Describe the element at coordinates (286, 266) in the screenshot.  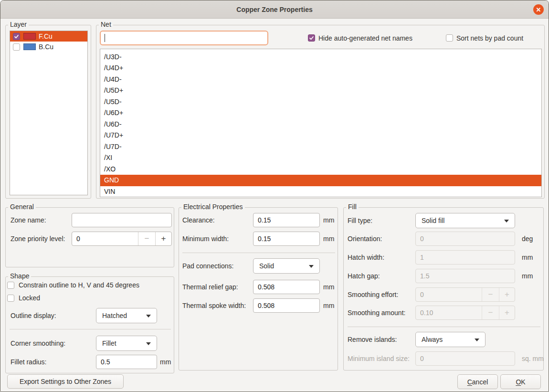
I see `pad-connections-dropdown: Solid` at that location.